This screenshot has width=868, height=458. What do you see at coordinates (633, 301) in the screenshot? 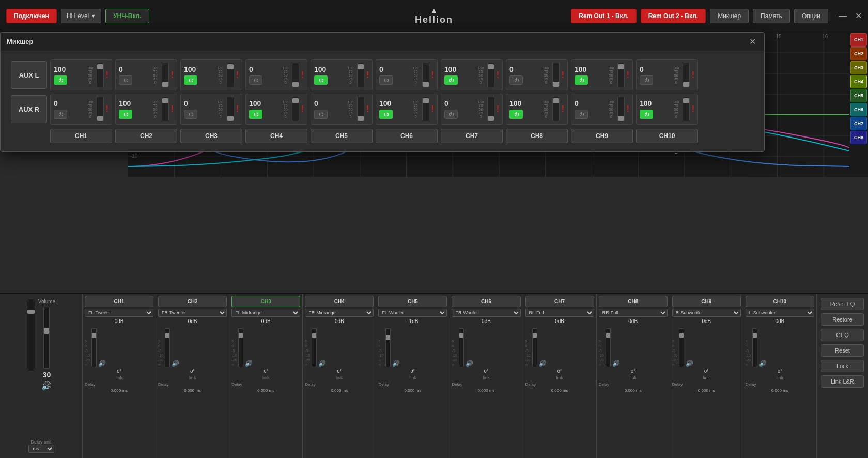
I see `bottom-ch8-name: CH8` at bounding box center [633, 301].